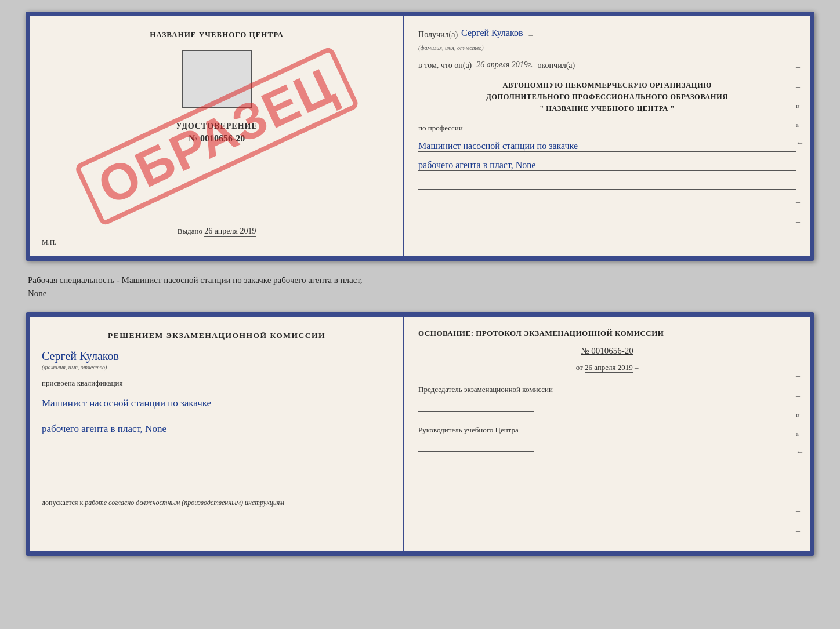 This screenshot has width=840, height=629. What do you see at coordinates (420, 286) in the screenshot?
I see `middle-text-block: Рабочая специальность - Машинист насосно…` at bounding box center [420, 286].